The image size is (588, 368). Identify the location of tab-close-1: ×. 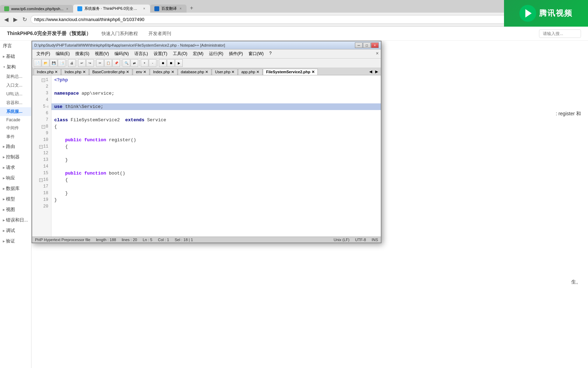
(67, 9).